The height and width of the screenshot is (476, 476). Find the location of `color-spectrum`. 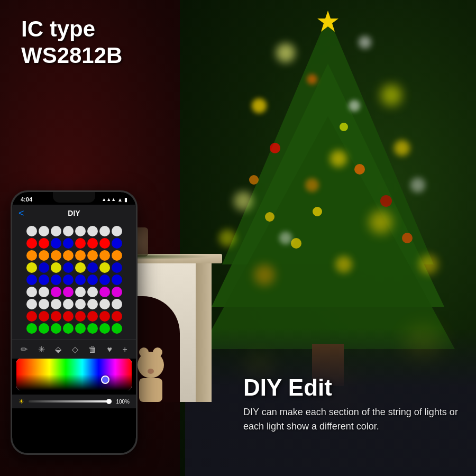

color-spectrum is located at coordinates (74, 374).